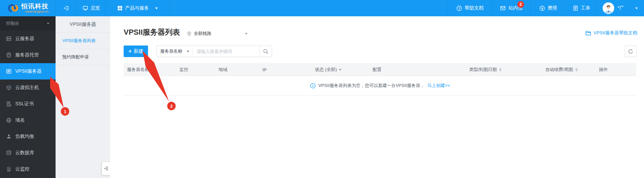  Describe the element at coordinates (28, 23) in the screenshot. I see `console-selector: 控制台` at that location.